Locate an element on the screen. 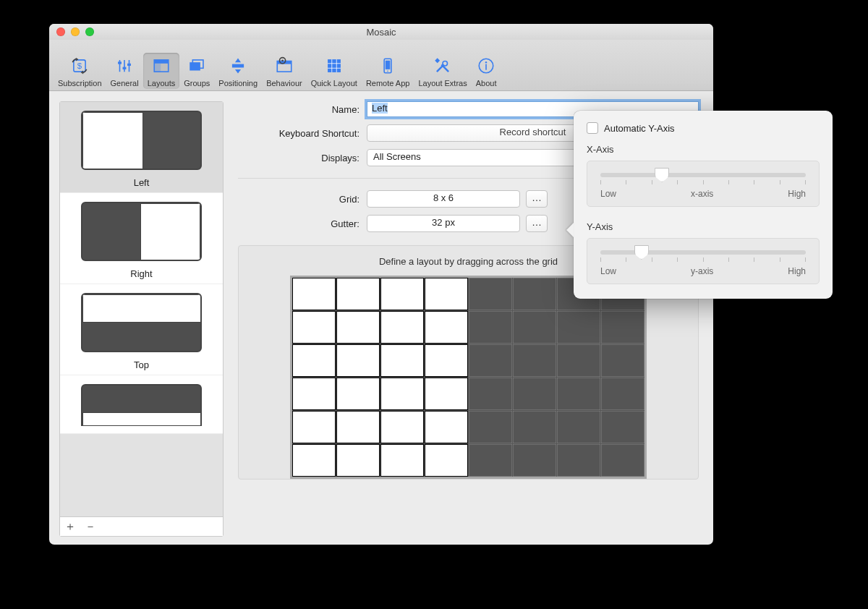 The width and height of the screenshot is (868, 609). layout-label: Top is located at coordinates (142, 365).